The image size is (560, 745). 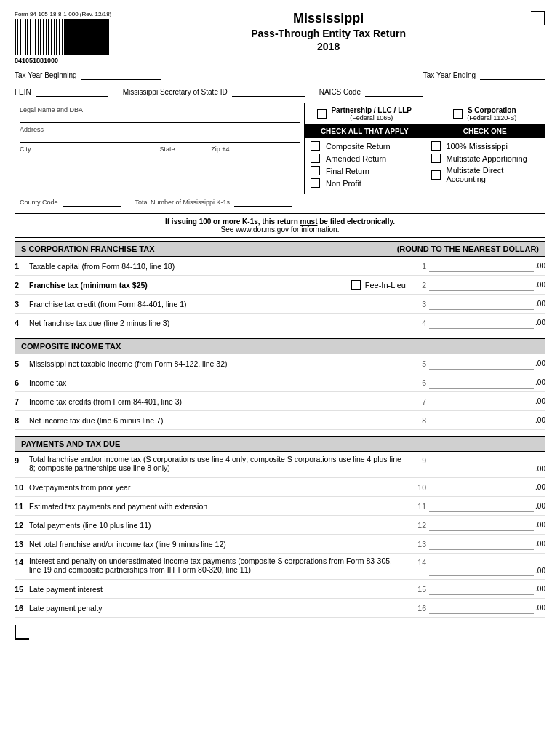 I want to click on legal-name-label: Legal Name and DBA, so click(x=160, y=110).